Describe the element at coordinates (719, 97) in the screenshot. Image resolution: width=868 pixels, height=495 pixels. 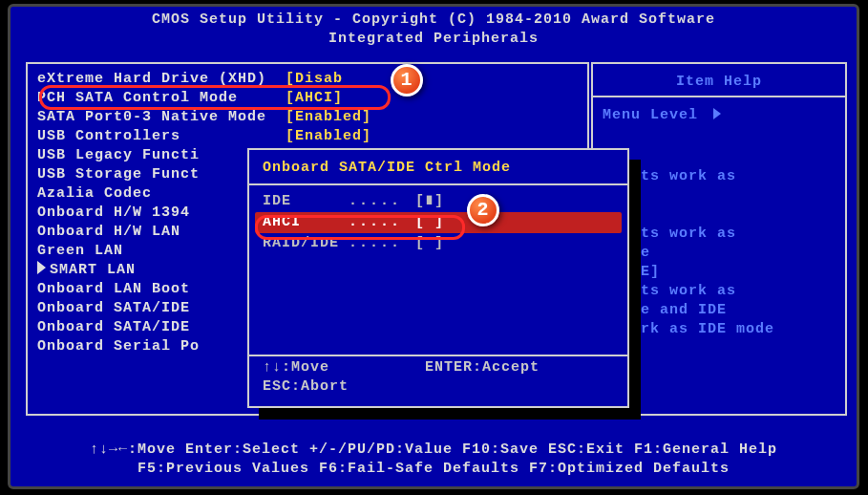
I see `divider` at that location.